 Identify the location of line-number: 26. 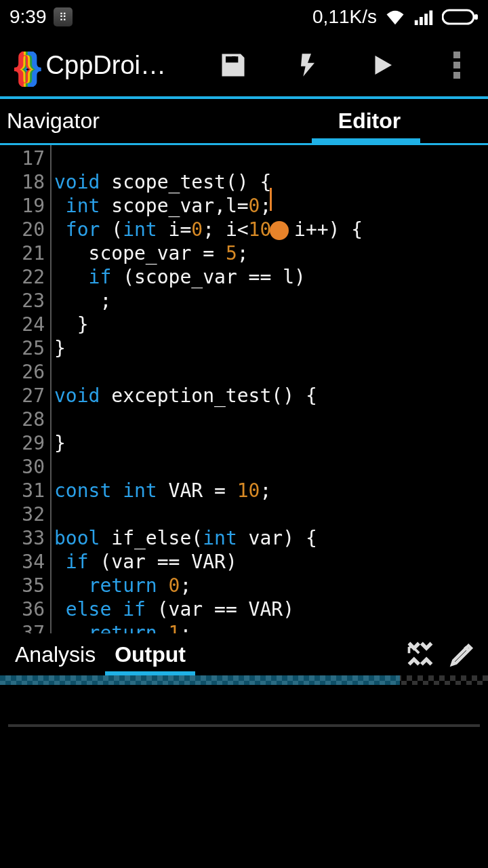
(22, 372).